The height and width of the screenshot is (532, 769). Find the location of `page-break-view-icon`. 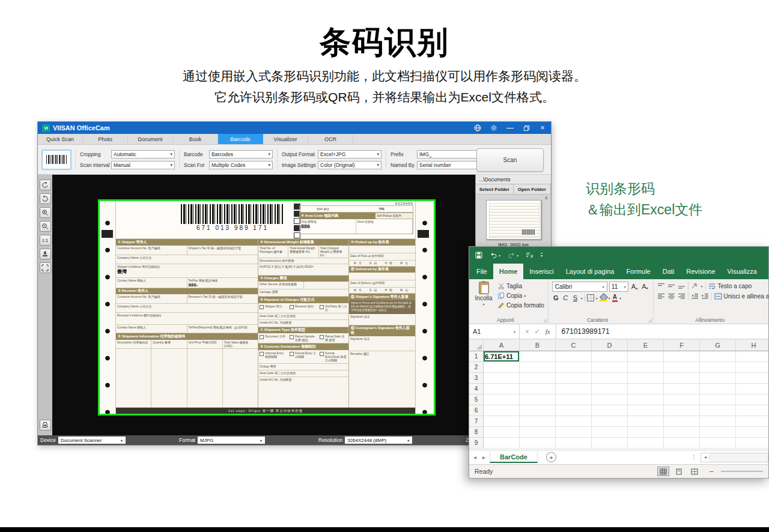

page-break-view-icon is located at coordinates (695, 471).